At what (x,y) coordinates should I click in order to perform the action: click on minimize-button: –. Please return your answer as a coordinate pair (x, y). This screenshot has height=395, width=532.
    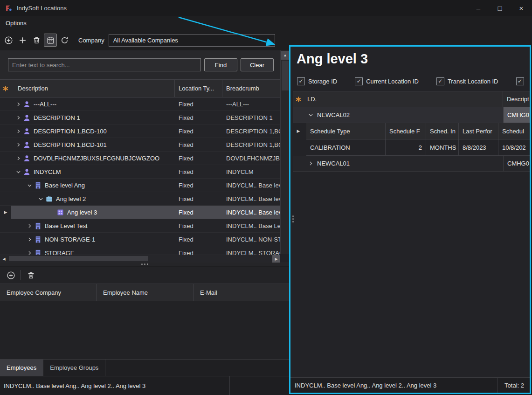
    Looking at the image, I should click on (478, 8).